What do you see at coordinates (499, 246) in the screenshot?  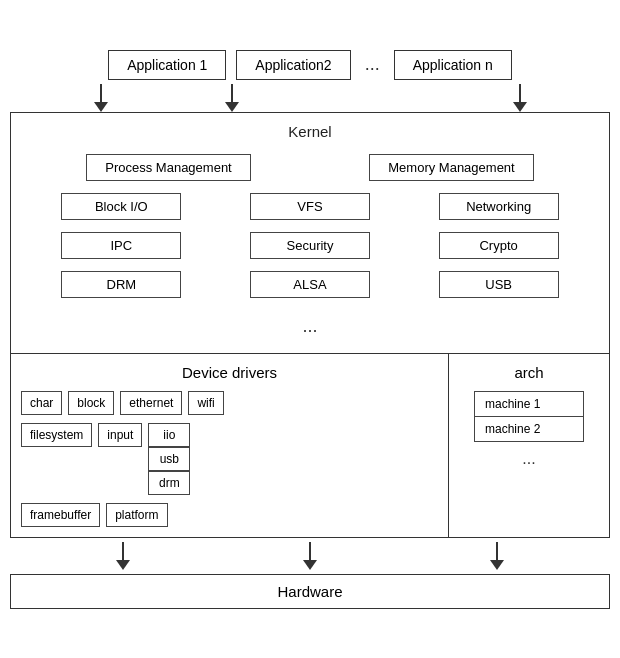 I see `crypto: Crypto` at bounding box center [499, 246].